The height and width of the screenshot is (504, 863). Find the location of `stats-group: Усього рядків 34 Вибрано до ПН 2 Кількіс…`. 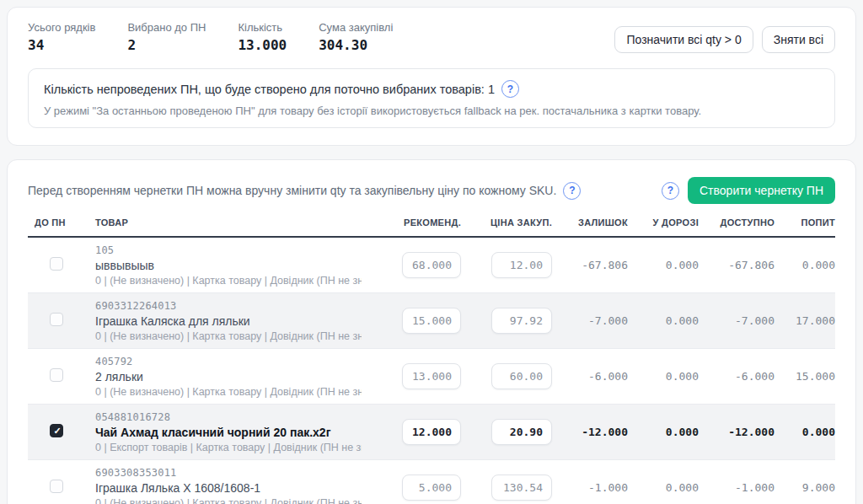

stats-group: Усього рядків 34 Вибрано до ПН 2 Кількіс… is located at coordinates (226, 37).